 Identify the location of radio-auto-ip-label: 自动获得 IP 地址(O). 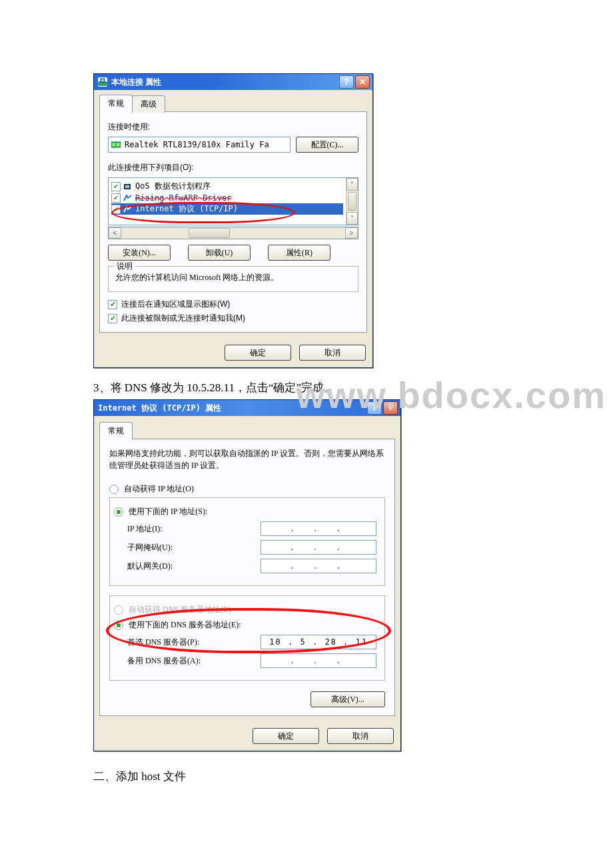
(159, 489).